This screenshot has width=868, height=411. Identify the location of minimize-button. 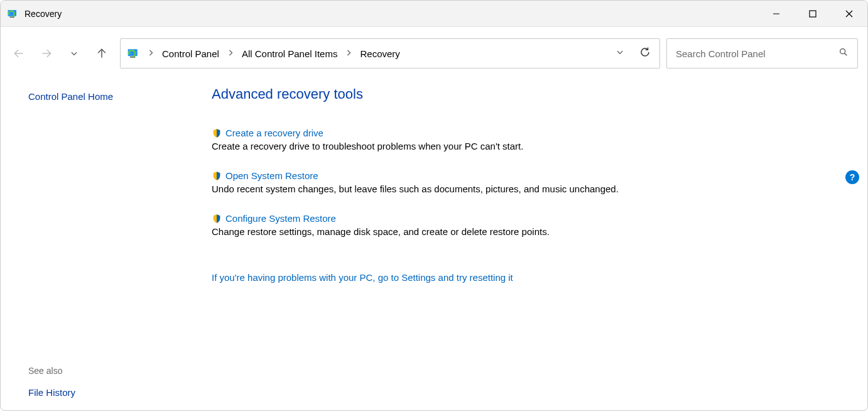
(776, 14).